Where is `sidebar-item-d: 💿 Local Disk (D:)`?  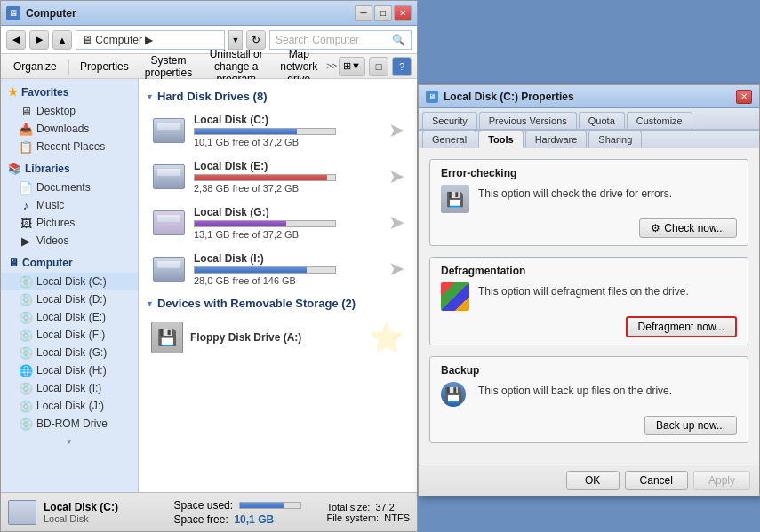
sidebar-item-d: 💿 Local Disk (D:) is located at coordinates (69, 299).